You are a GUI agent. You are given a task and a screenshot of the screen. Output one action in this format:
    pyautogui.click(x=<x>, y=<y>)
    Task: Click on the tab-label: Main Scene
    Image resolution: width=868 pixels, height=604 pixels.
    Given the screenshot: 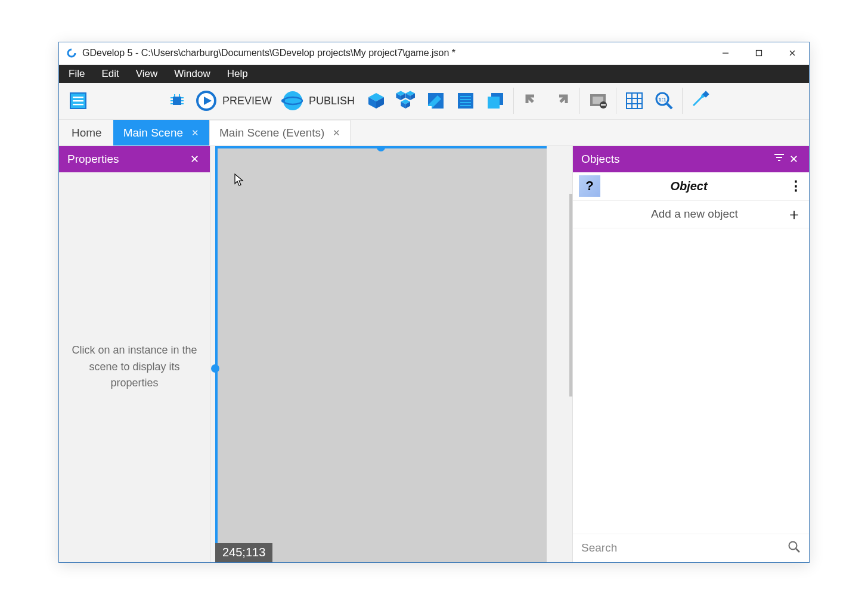 What is the action you would take?
    pyautogui.click(x=153, y=133)
    